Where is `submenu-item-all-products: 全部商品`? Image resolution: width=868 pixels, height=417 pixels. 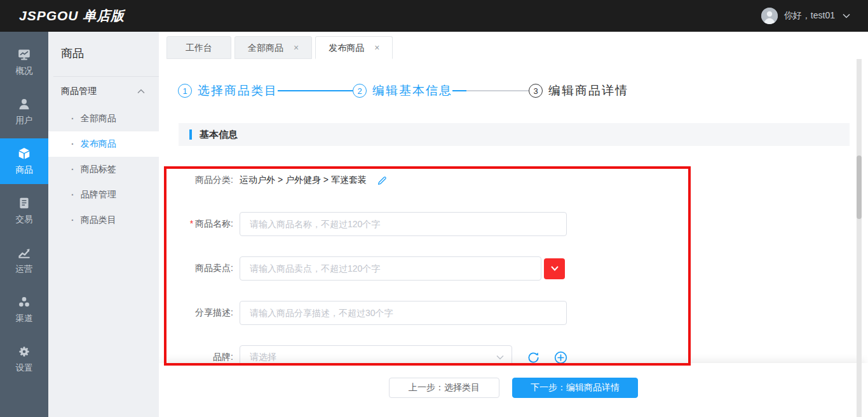 submenu-item-all-products: 全部商品 is located at coordinates (104, 119).